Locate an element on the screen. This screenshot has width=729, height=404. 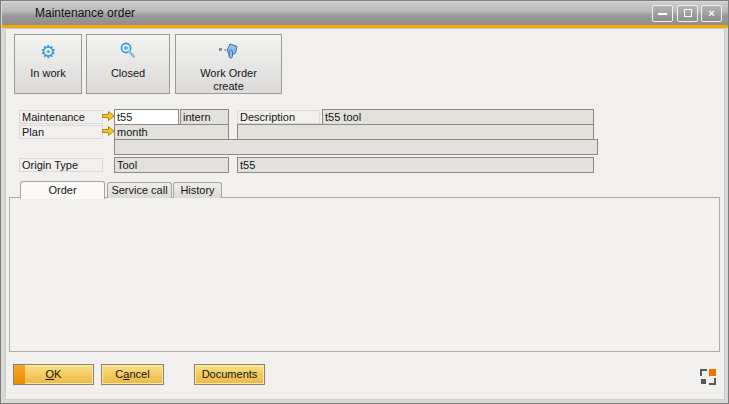
plan-label: Plan is located at coordinates (61, 132).